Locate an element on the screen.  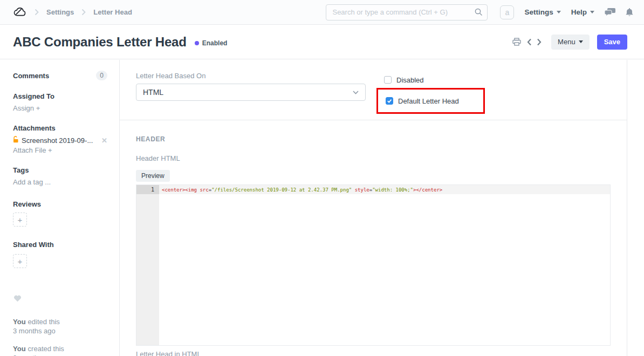
global-search is located at coordinates (407, 12).